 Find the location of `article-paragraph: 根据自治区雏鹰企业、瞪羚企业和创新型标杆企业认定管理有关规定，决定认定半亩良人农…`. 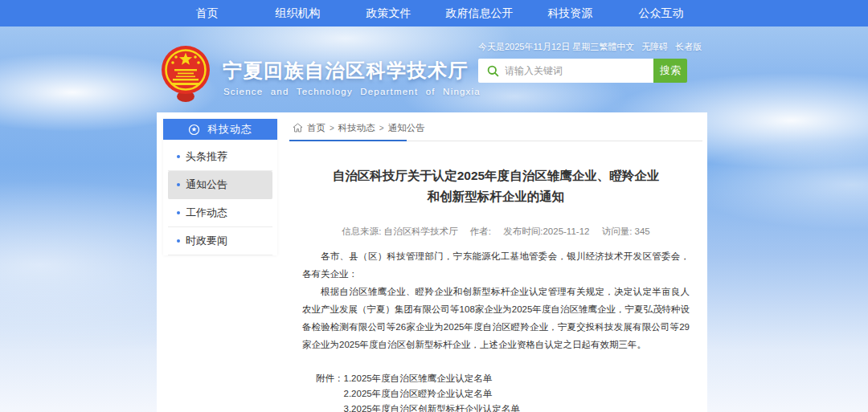

article-paragraph: 根据自治区雏鹰企业、瞪羚企业和创新型标杆企业认定管理有关规定，决定认定半亩良人农… is located at coordinates (496, 318).